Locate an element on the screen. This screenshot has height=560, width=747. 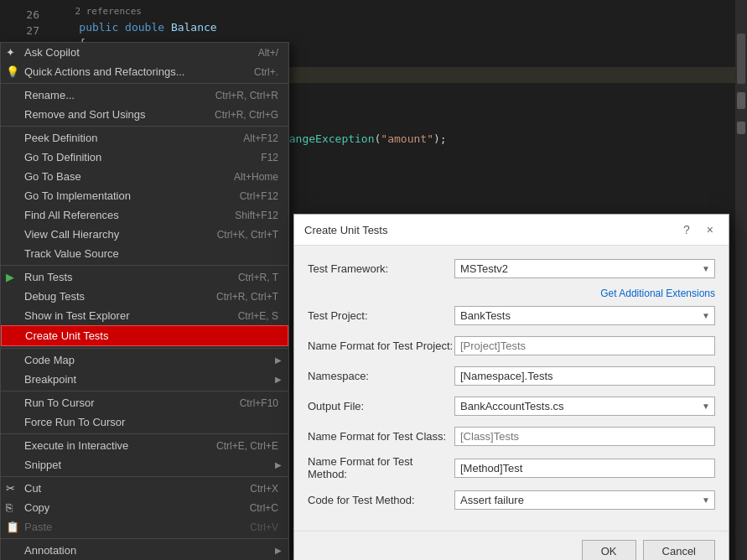
name-format-method-label: Name Format for Test Method: is located at coordinates (381, 468).